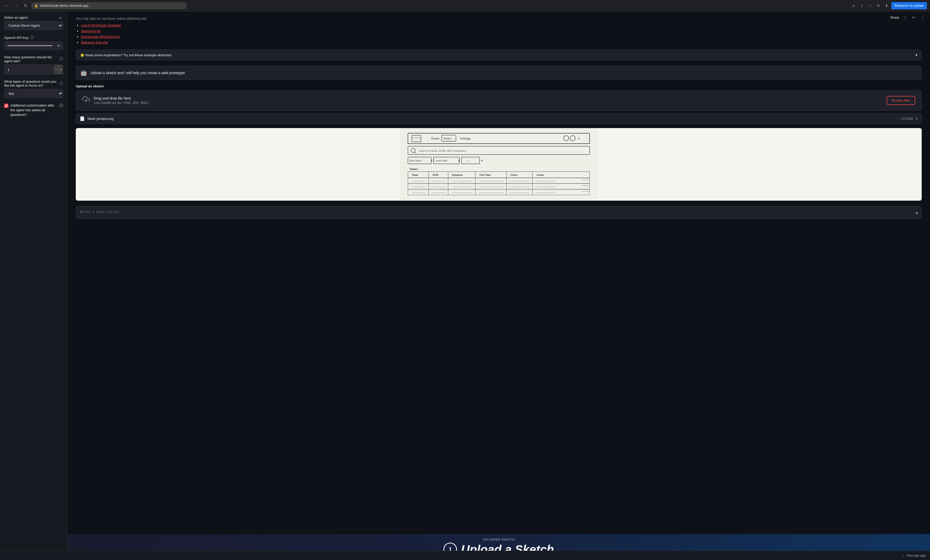 This screenshot has height=560, width=930. Describe the element at coordinates (499, 164) in the screenshot. I see `sketch-preview: Home Notes Settings ≡ Search by Name, DO…` at that location.